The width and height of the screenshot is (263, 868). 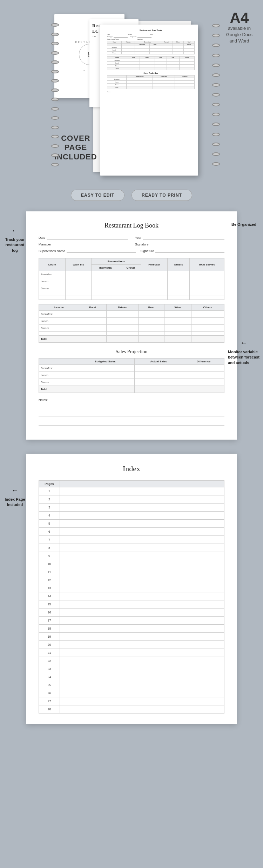 What do you see at coordinates (97, 195) in the screenshot?
I see `easy-to-edit-button: EASY TO EDIT` at bounding box center [97, 195].